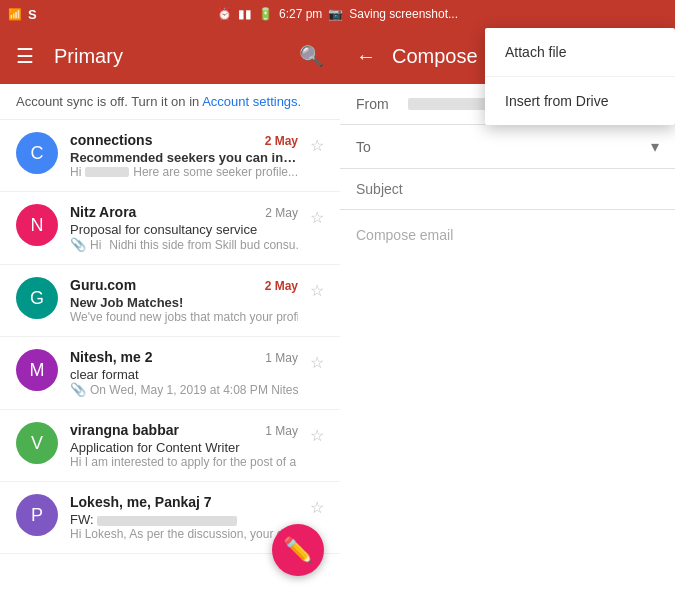 The image size is (675, 600). I want to click on email-preview: 📎 Hi Nidhi this side from Skill bud cons…, so click(184, 244).